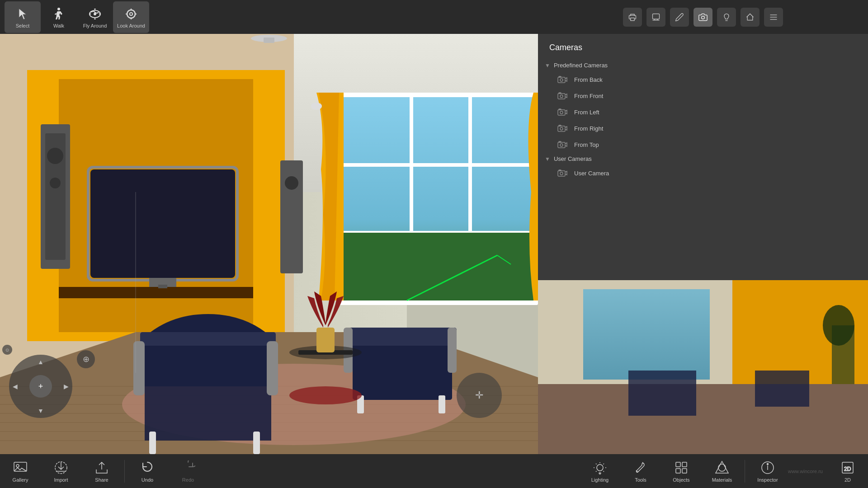 The height and width of the screenshot is (488, 868). I want to click on user-camera-label: User Camera, so click(591, 174).